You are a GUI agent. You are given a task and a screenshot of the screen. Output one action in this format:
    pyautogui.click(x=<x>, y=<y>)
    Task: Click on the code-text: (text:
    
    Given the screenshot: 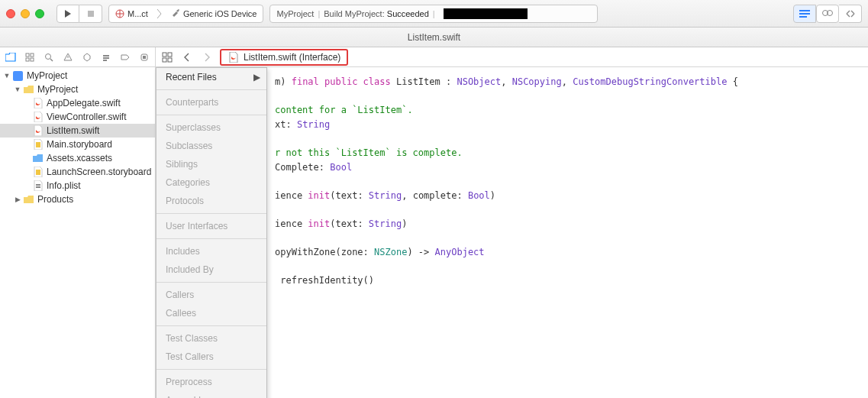 What is the action you would take?
    pyautogui.click(x=350, y=196)
    